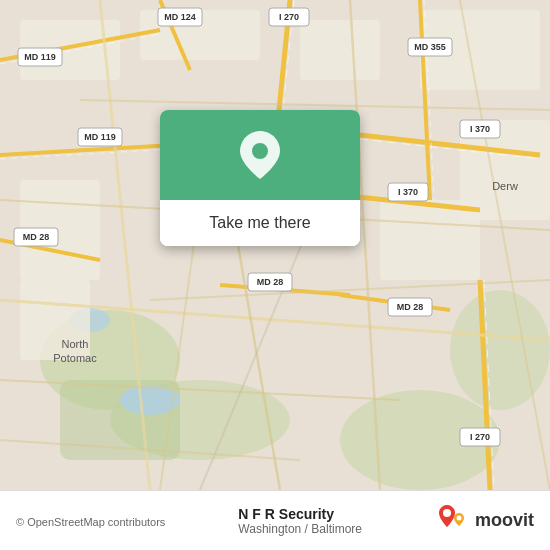  I want to click on map-attribution: © OpenStreetMap contributors, so click(90, 522).